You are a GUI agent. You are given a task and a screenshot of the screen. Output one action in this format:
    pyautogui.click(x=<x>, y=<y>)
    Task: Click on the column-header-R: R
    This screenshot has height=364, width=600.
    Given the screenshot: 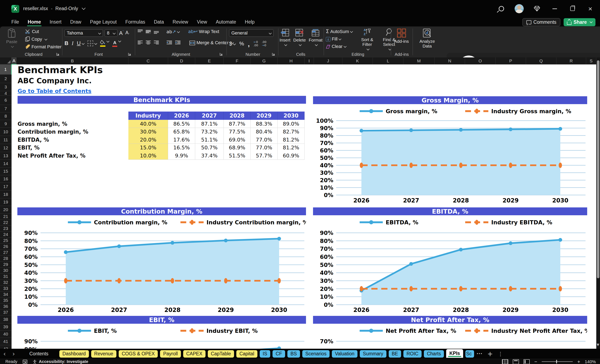 What is the action you would take?
    pyautogui.click(x=571, y=61)
    